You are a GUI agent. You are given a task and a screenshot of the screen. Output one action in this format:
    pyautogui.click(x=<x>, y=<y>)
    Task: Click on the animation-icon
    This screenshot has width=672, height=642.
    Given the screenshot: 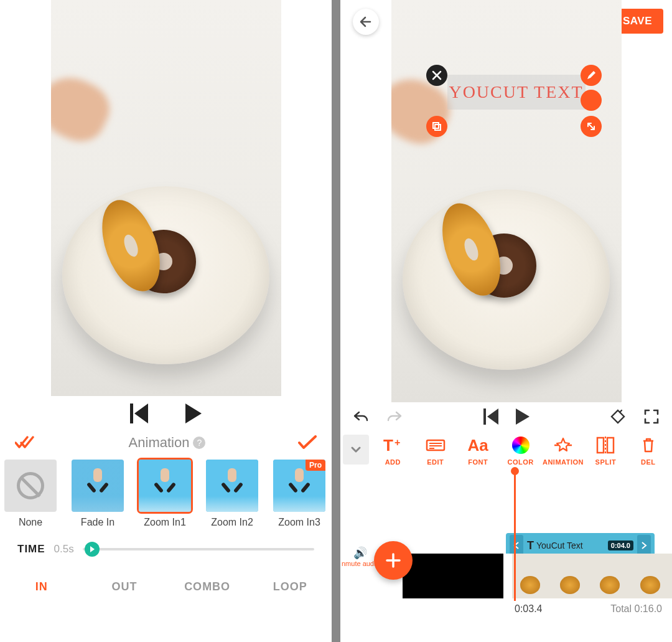 What is the action you would take?
    pyautogui.click(x=563, y=445)
    